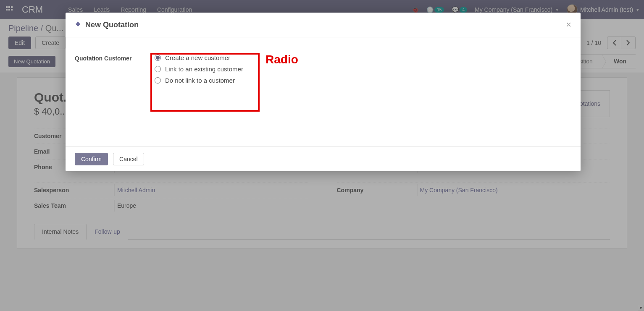  I want to click on radio-link-existing-customer: Link to an existing customer, so click(199, 69).